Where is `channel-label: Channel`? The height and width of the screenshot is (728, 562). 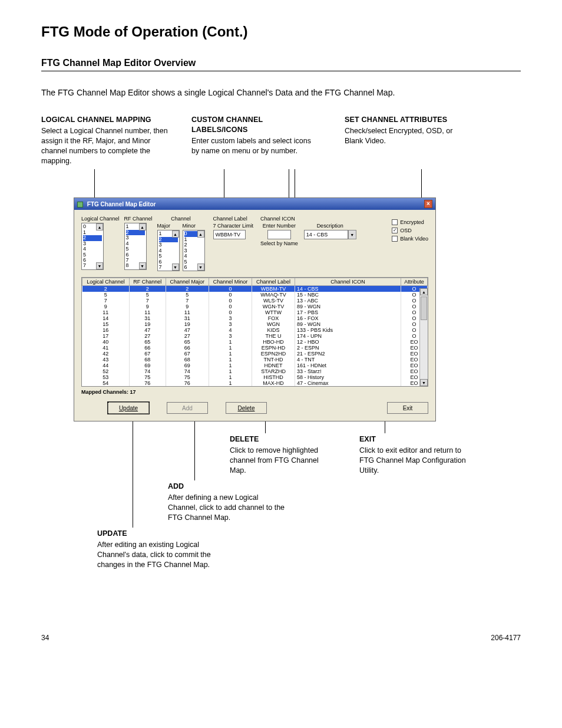 channel-label: Channel is located at coordinates (181, 219).